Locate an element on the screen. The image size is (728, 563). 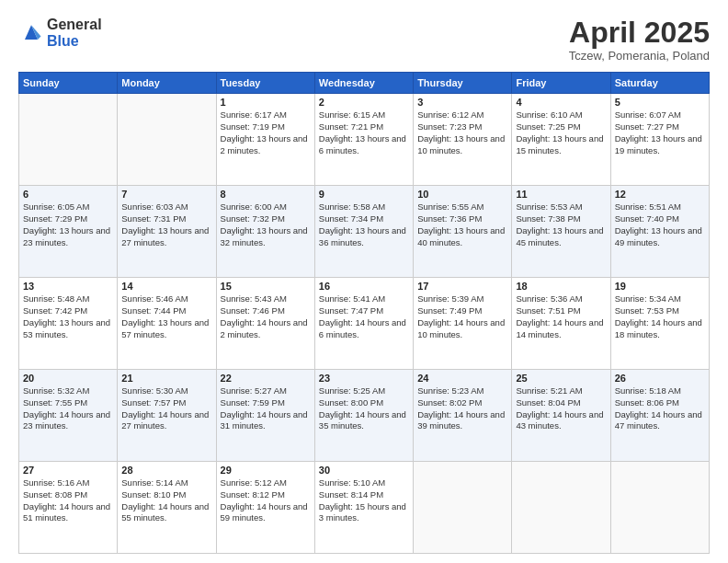
day-number: 8 is located at coordinates (266, 194).